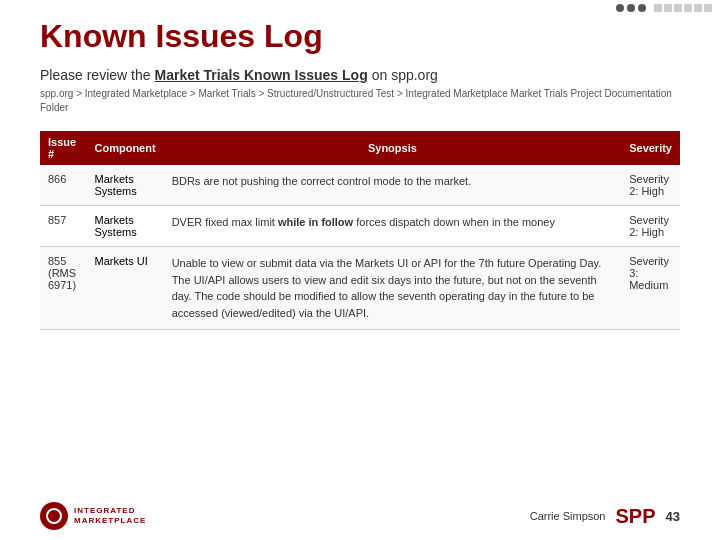 The image size is (720, 540). I want to click on logo-circle-inner, so click(54, 516).